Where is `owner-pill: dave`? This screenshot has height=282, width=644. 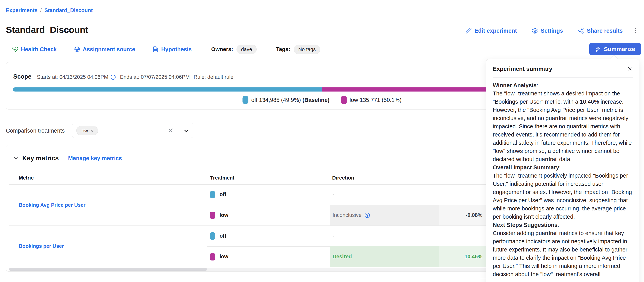
owner-pill: dave is located at coordinates (246, 49).